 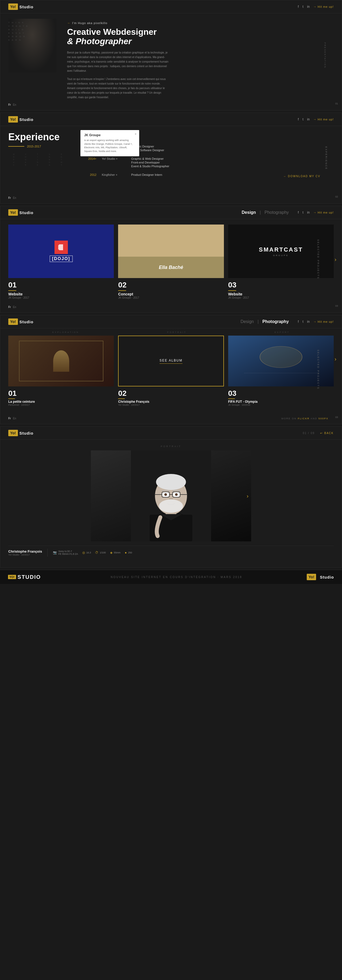 I want to click on exp-grid: MYTUR NHING POINT UKNOW CREAT, so click(x=38, y=160).